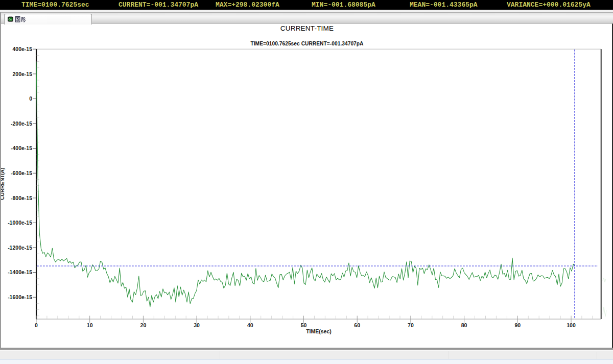 This screenshot has height=364, width=613. Describe the element at coordinates (22, 49) in the screenshot. I see `svg-text: 400e-15` at that location.